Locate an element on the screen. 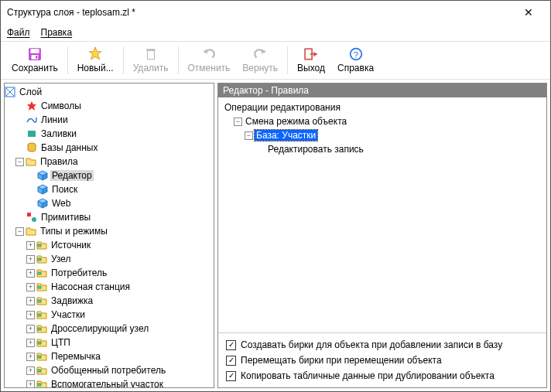 This screenshot has width=551, height=392. check-move-tags: ✓Перемещать бирки при перемещении объект… is located at coordinates (382, 360).